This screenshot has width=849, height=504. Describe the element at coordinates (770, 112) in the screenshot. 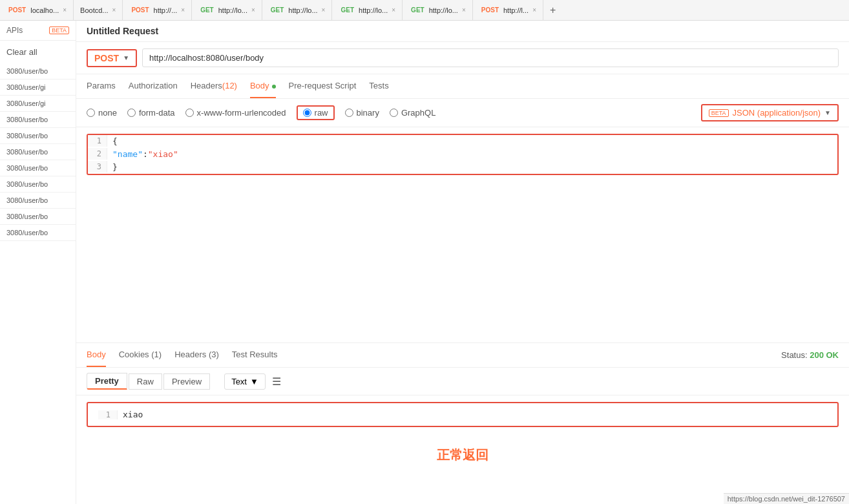

I see `json-type-selector: BETA JSON (application/json) ▼` at that location.